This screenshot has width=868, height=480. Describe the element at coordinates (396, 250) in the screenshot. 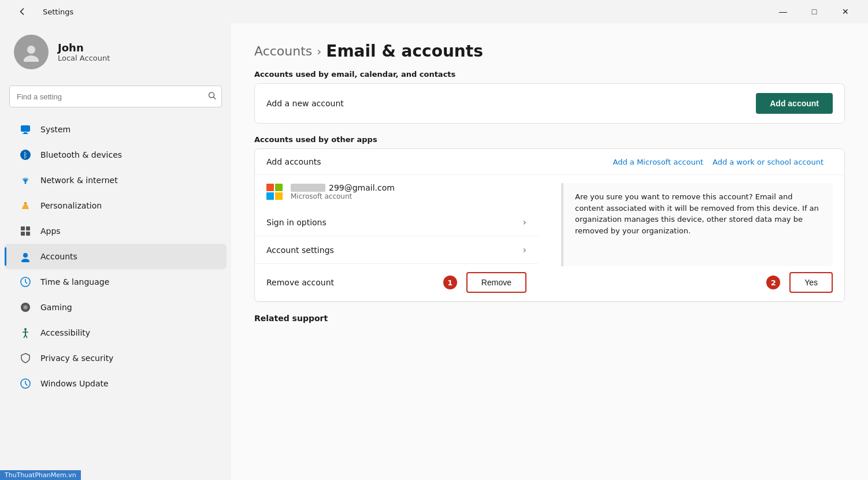

I see `account-settings-row: Account settings ›` at that location.